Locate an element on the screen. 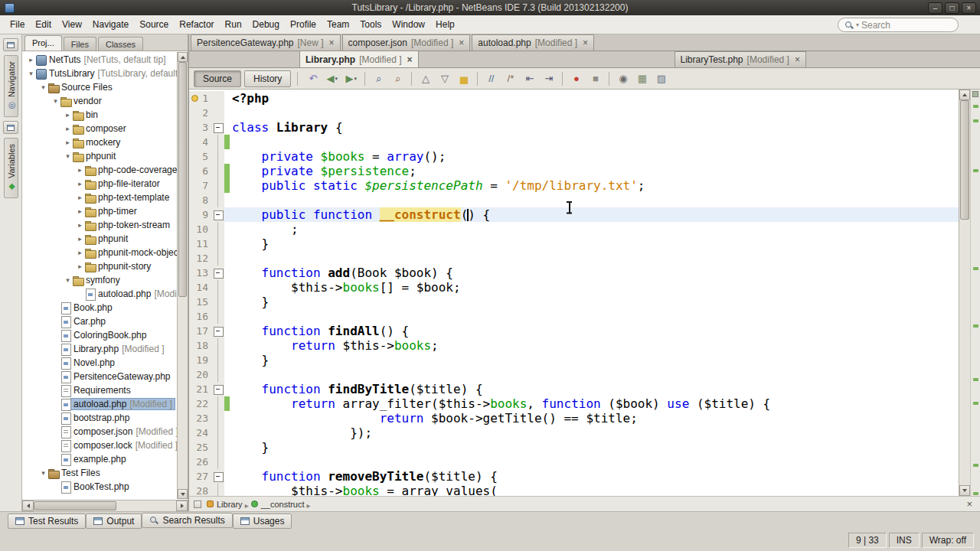  project-tree: ▸NetTuts[NetTuts, default tip]▾TutsLibra… is located at coordinates (105, 276).